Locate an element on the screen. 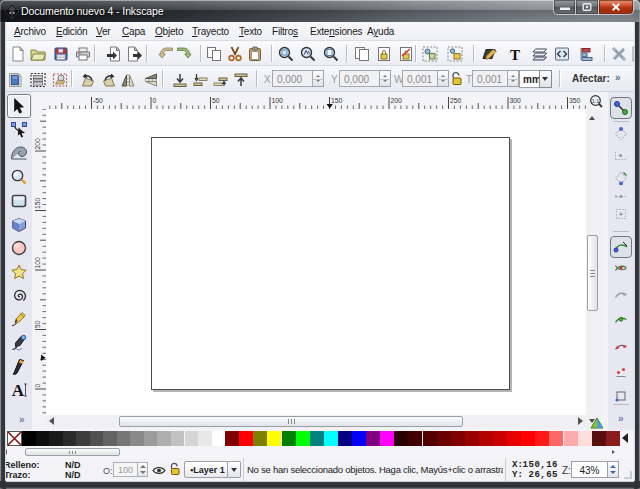 The height and width of the screenshot is (489, 640). svg-text: 350 is located at coordinates (575, 100).